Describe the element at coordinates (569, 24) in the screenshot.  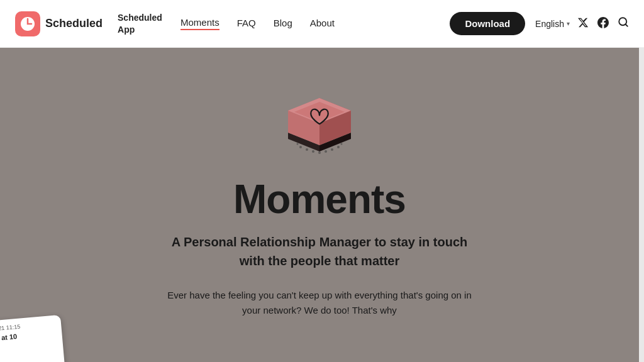
I see `chevron-down-icon: ▾` at that location.